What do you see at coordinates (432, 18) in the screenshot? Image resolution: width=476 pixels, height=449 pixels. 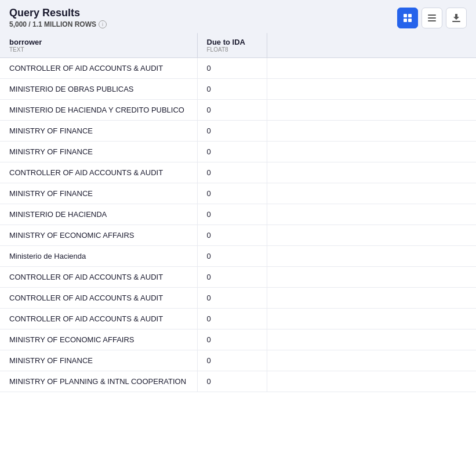 I see `list-view-button` at bounding box center [432, 18].